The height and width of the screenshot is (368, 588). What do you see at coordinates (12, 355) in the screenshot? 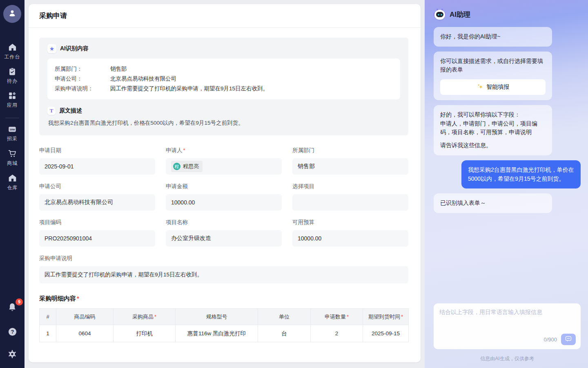
I see `settings-button` at bounding box center [12, 355].